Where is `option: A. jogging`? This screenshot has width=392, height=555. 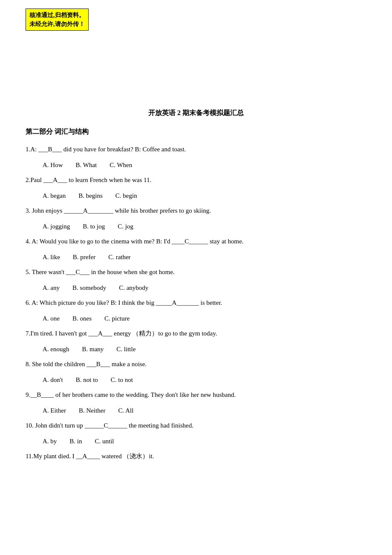 option: A. jogging is located at coordinates (56, 226).